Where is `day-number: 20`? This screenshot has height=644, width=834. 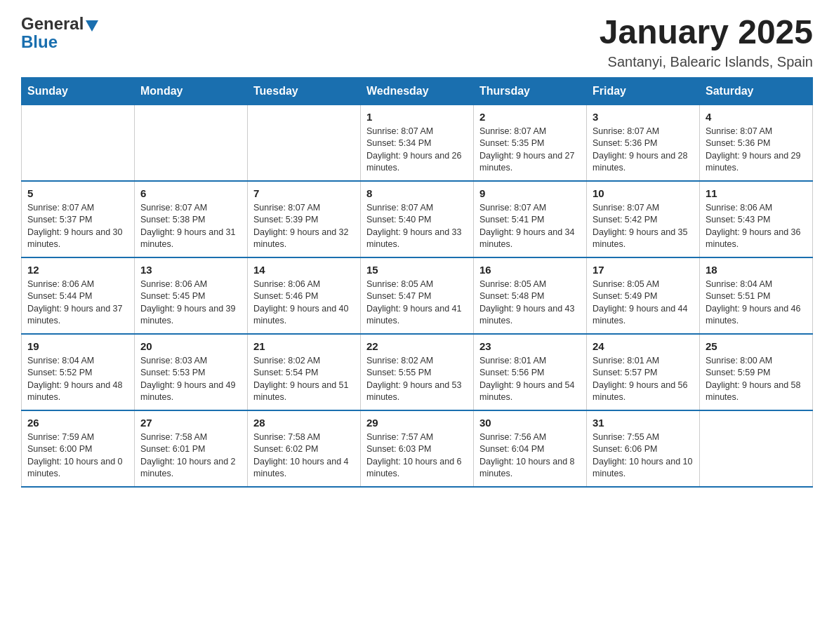
day-number: 20 is located at coordinates (191, 347).